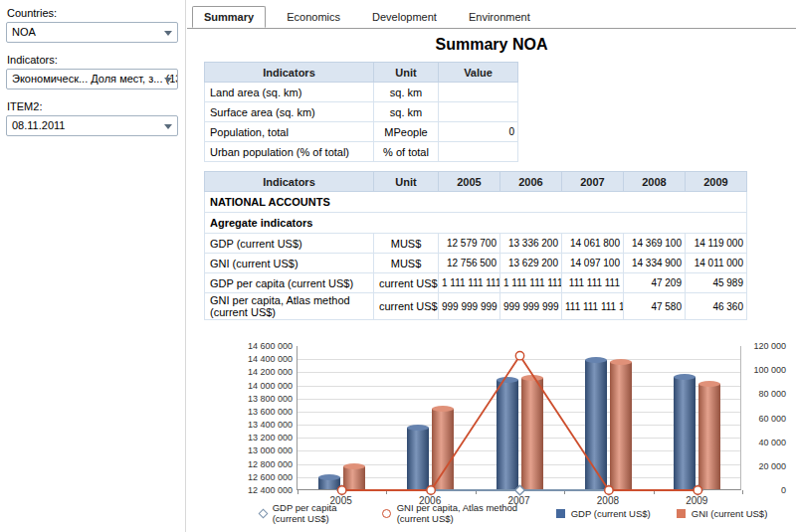 This screenshot has width=796, height=532. What do you see at coordinates (266, 372) in the screenshot?
I see `y-axis-label-left: 14 200 000` at bounding box center [266, 372].